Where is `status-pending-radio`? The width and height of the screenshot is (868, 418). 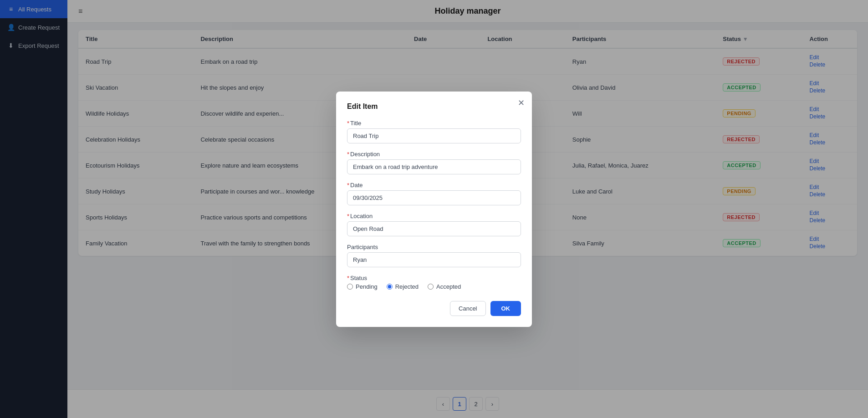 status-pending-radio is located at coordinates (350, 287).